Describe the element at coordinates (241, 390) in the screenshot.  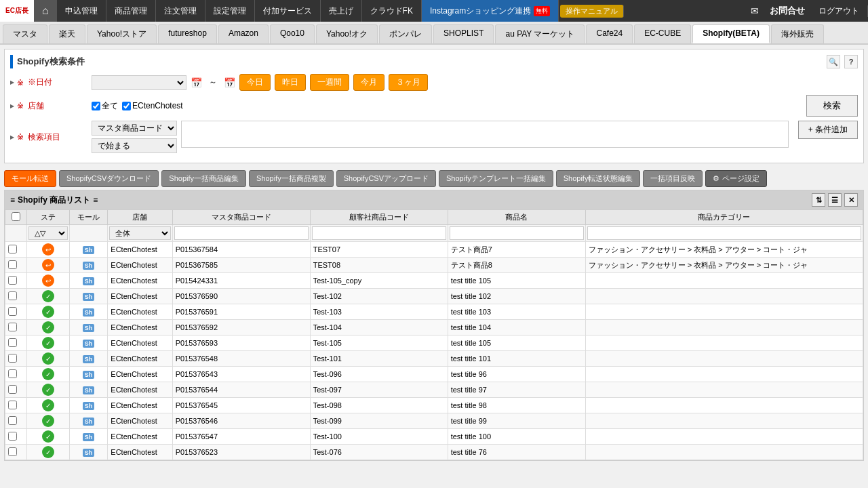
I see `row-master-id-cell: P015376544` at that location.